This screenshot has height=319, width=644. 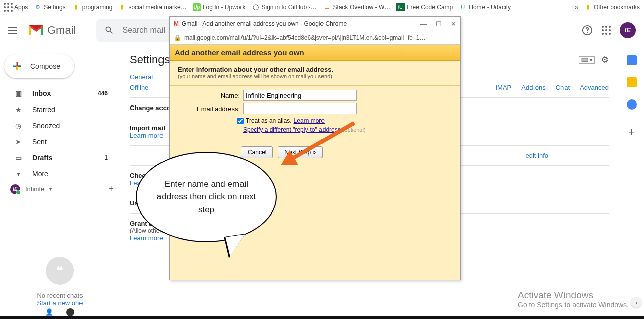 What do you see at coordinates (315, 69) in the screenshot?
I see `popup-instruction: Enter information about your other email…` at bounding box center [315, 69].